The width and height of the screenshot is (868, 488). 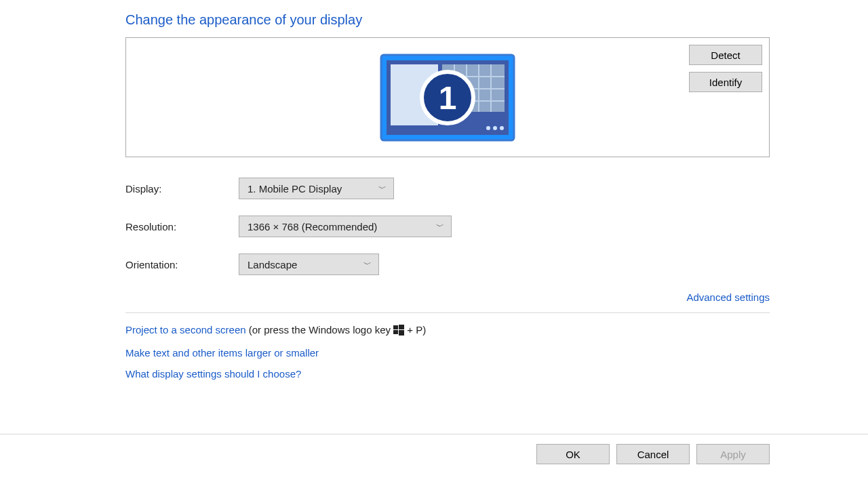 I want to click on page-title: Change the appearance of your display, so click(x=448, y=20).